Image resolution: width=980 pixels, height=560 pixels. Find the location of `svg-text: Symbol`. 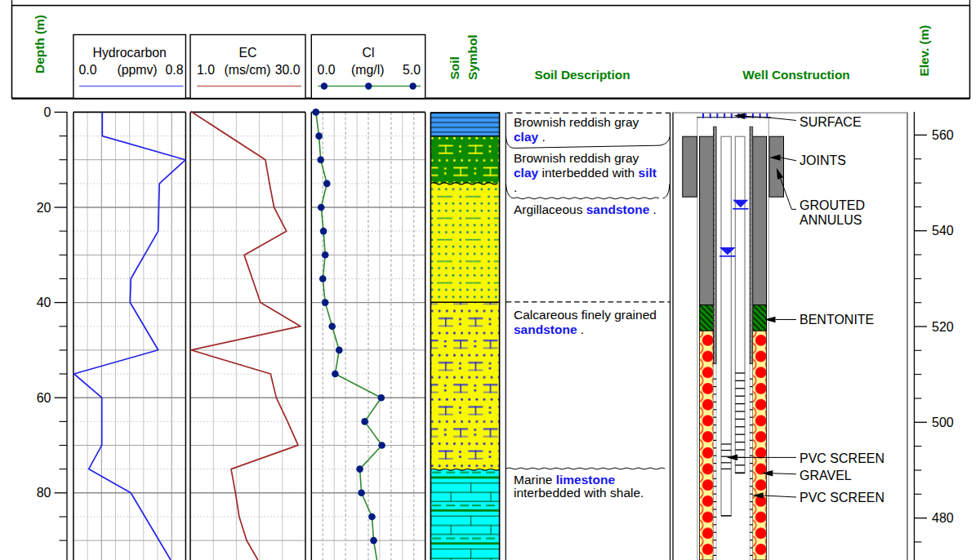

svg-text: Symbol is located at coordinates (472, 57).